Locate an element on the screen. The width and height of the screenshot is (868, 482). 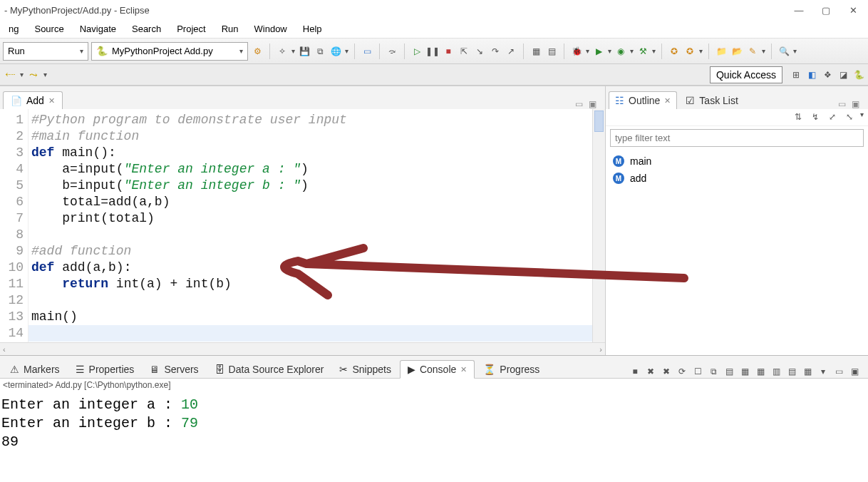
menu-help: Help is located at coordinates (312, 29).